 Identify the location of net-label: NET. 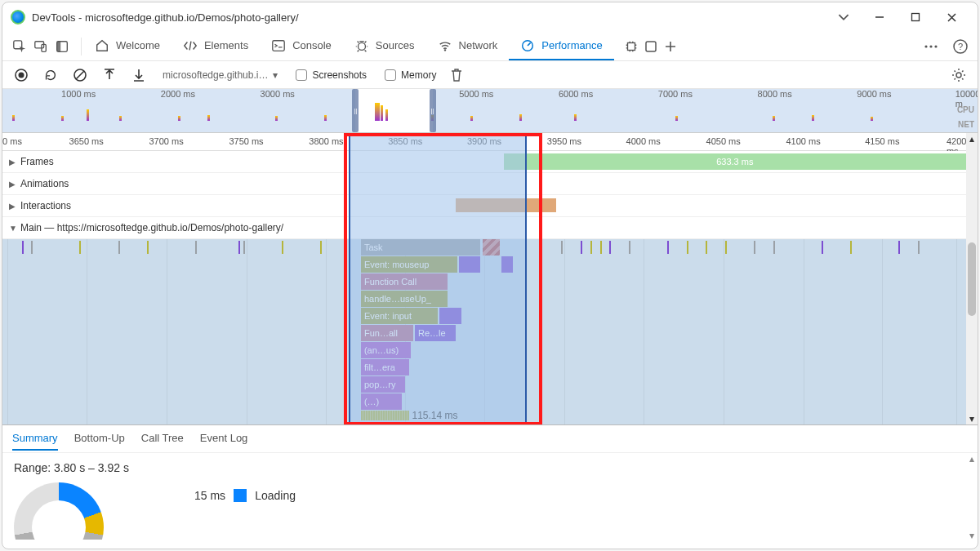
(966, 124).